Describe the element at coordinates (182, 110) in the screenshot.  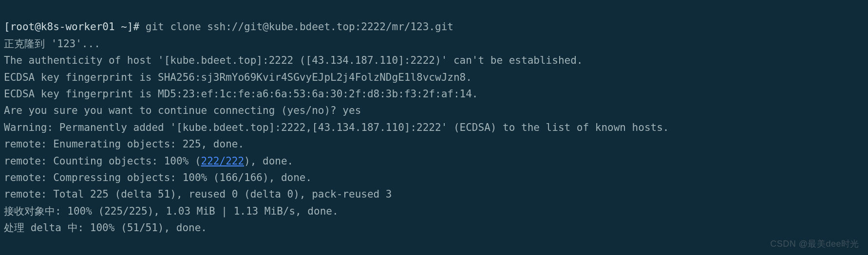
I see `terminal-line: Are you sure you want to continue connec…` at that location.